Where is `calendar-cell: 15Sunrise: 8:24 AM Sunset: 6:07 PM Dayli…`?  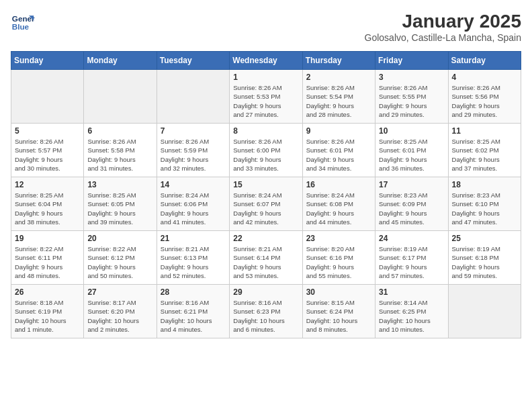
calendar-cell: 15Sunrise: 8:24 AM Sunset: 6:07 PM Dayli… is located at coordinates (266, 204).